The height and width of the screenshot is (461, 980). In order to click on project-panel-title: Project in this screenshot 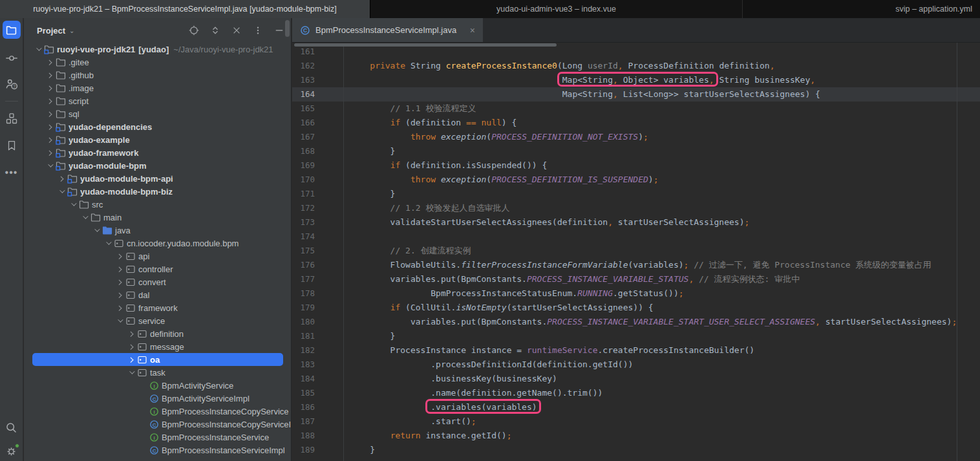, I will do `click(51, 31)`.